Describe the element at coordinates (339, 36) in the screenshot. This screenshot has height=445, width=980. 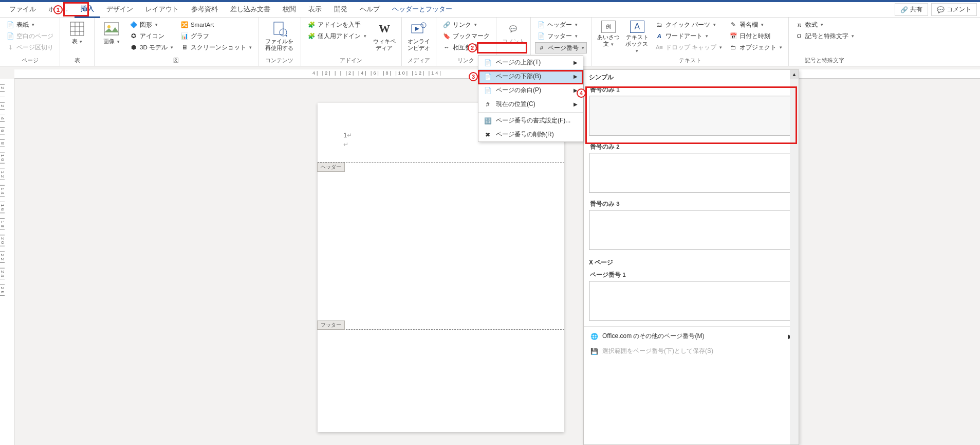
I see `my-addins-label: 個人用アドイン` at that location.